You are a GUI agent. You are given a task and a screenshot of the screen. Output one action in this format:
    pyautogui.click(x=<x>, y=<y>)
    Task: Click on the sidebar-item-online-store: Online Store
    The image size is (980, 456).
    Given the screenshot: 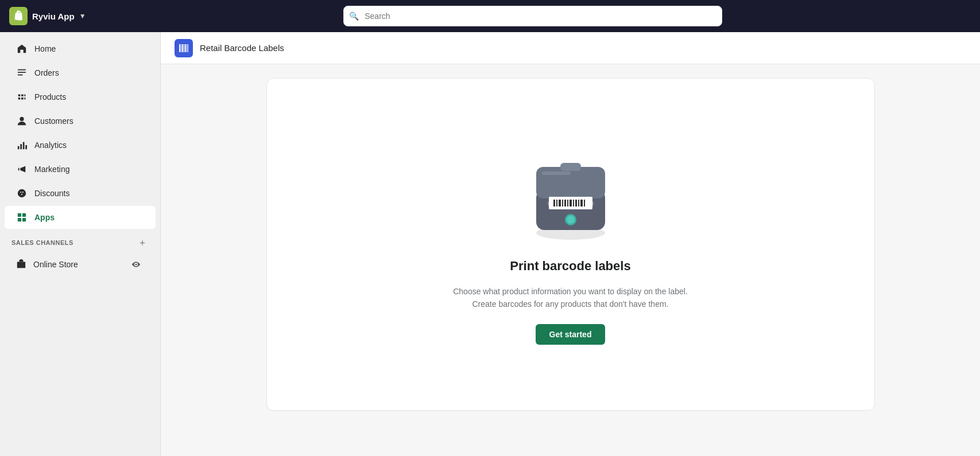 What is the action you would take?
    pyautogui.click(x=80, y=264)
    